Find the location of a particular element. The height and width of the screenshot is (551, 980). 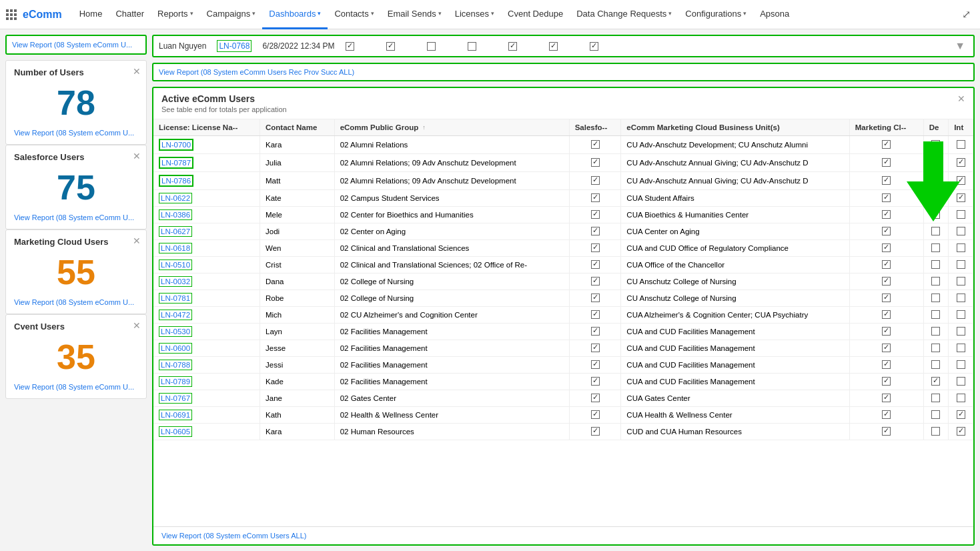

app-brand: eComm is located at coordinates (43, 15).